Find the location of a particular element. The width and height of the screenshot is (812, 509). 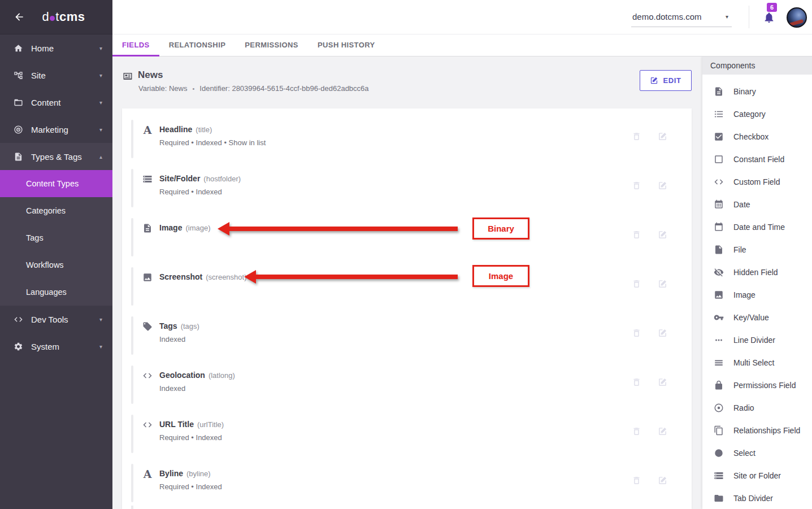

component-item-checkbox: Checkbox is located at coordinates (757, 137).